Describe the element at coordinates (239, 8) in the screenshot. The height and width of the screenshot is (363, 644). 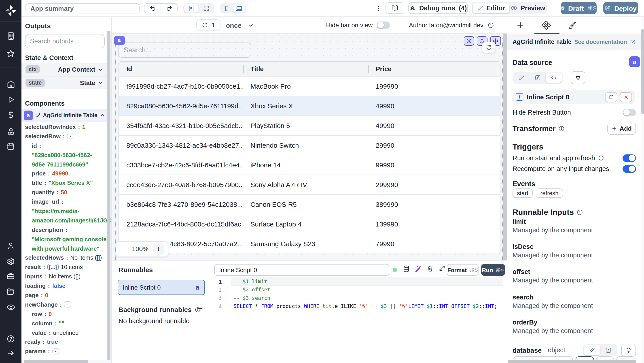
I see `desktop-view-button` at that location.